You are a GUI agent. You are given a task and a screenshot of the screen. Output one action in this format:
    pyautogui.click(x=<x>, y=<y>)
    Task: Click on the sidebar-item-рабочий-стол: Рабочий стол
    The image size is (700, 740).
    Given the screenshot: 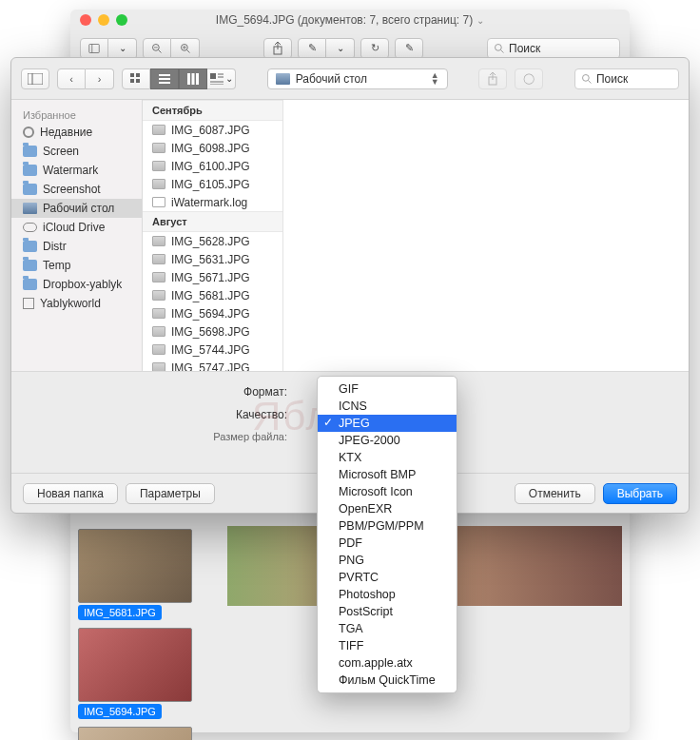 What is the action you would take?
    pyautogui.click(x=76, y=208)
    